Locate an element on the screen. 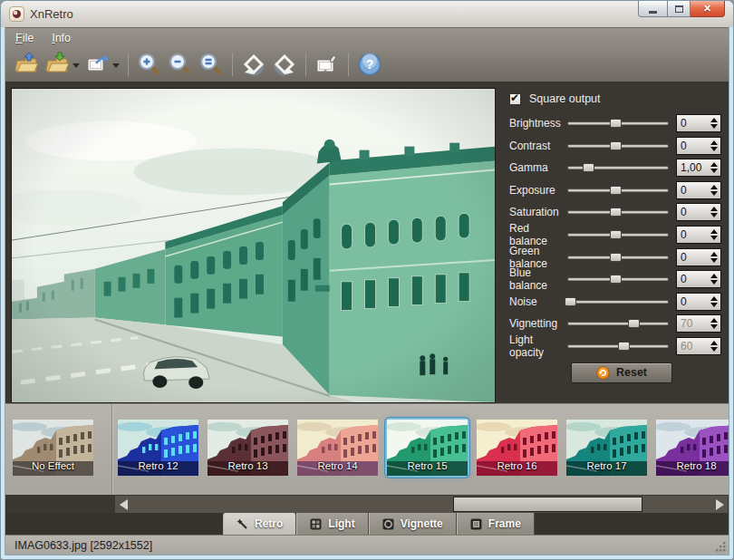  slider-row: Green balance 0 is located at coordinates (615, 257).